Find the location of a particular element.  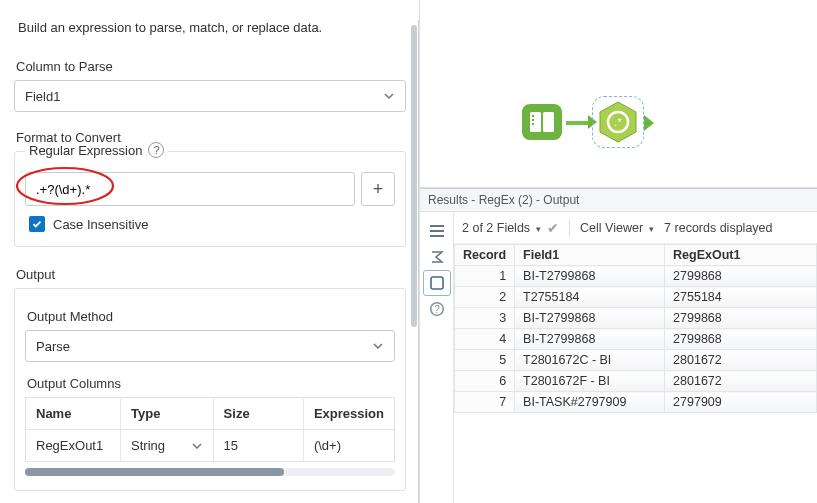

records-displayed-text: 7 records displayed is located at coordinates (718, 228).